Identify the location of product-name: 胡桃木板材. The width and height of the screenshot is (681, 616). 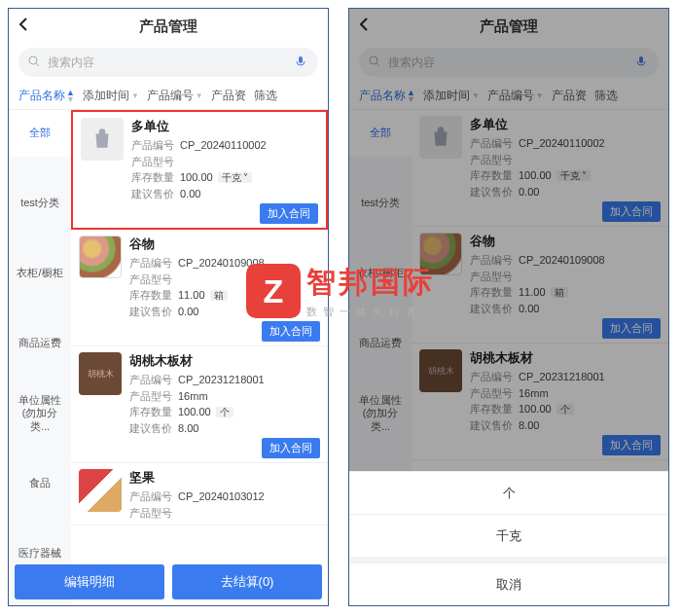
(225, 361).